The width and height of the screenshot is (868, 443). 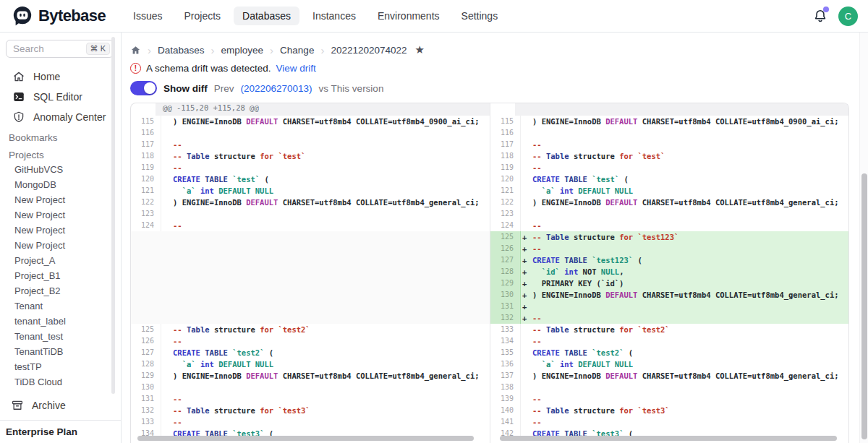 What do you see at coordinates (61, 260) in the screenshot?
I see `sidebar-project-item: Project_A` at bounding box center [61, 260].